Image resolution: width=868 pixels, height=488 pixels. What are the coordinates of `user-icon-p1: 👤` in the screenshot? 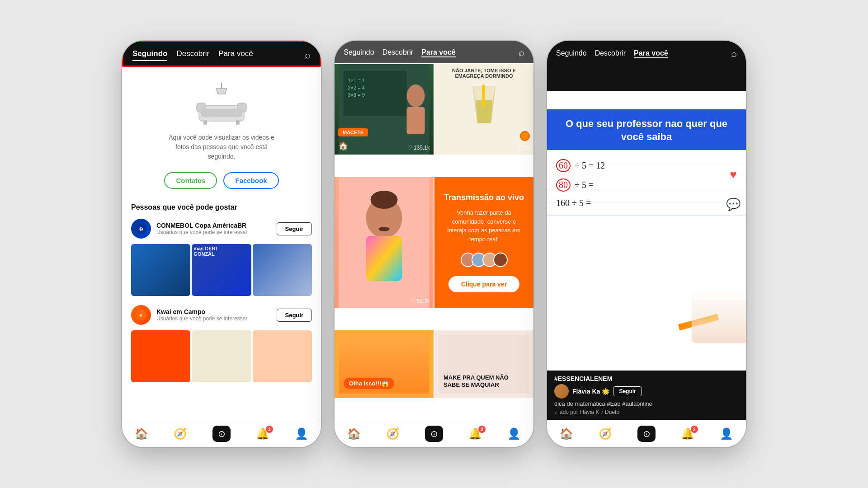 It's located at (302, 434).